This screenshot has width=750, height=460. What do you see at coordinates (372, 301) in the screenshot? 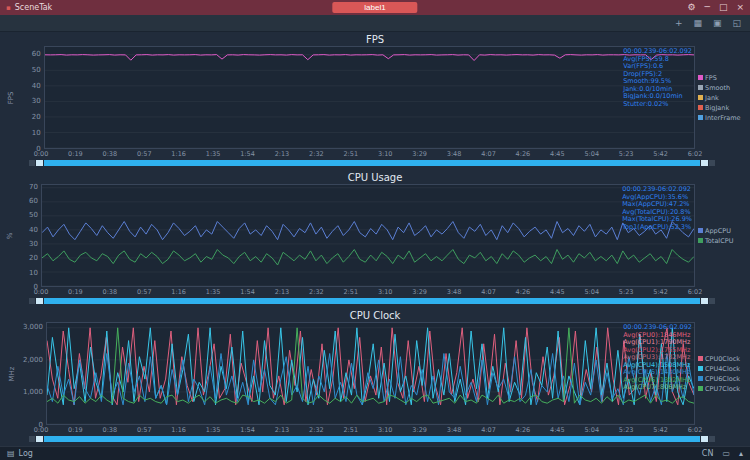
I see `cpu-scrollbar` at bounding box center [372, 301].